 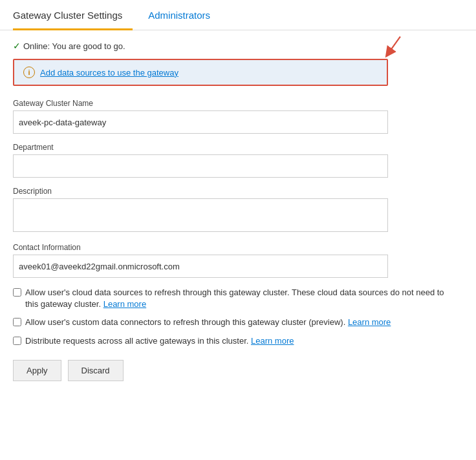 What do you see at coordinates (393, 47) in the screenshot?
I see `red-arrow-icon` at bounding box center [393, 47].